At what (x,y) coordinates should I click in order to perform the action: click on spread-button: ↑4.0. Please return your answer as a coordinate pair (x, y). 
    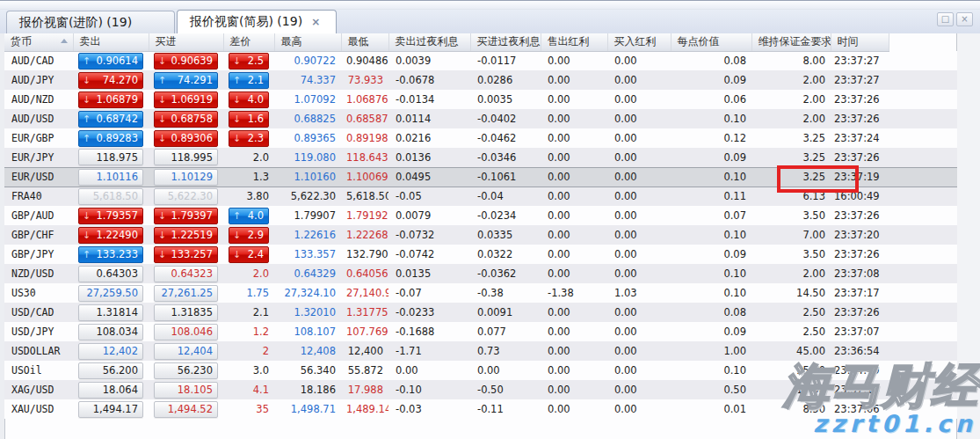
    Looking at the image, I should click on (249, 216).